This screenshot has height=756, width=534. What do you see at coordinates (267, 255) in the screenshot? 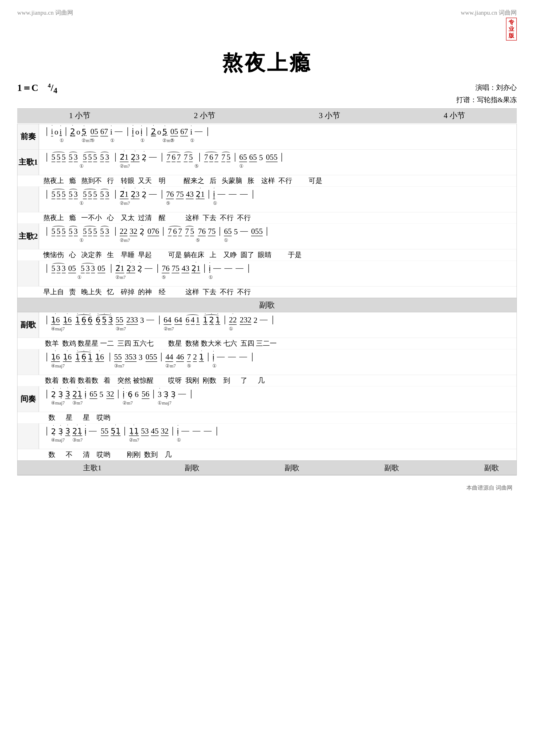
I see `lyric-verse2-1: 懊恼伤 心 决定养 生 早睡 早起 可是 躺在床 上 又睁 圆了 眼睛 于是` at bounding box center [267, 255].